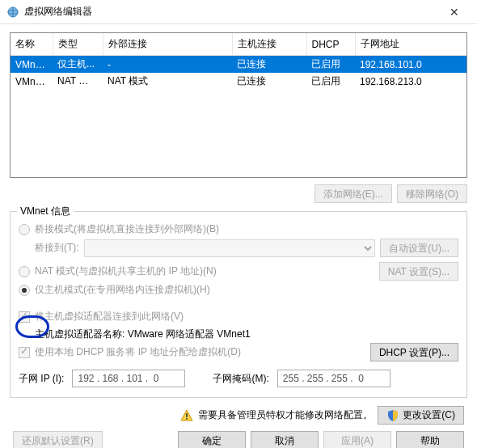  I want to click on check-use-dhcp: 使用本地 DHCP 服务将 IP 地址分配给虚拟机(D), so click(192, 353).